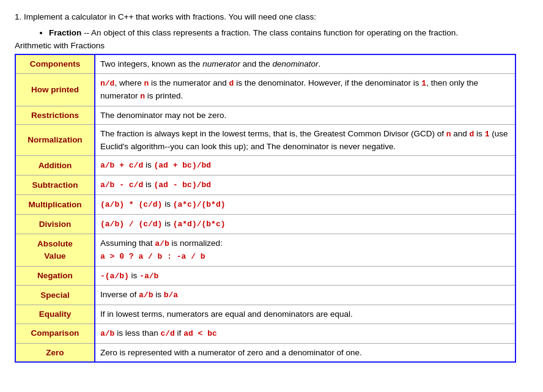 This screenshot has width=543, height=392. Describe the element at coordinates (305, 166) in the screenshot. I see `row-content-addition: a/b + c/d is (ad + bc)/bd` at that location.